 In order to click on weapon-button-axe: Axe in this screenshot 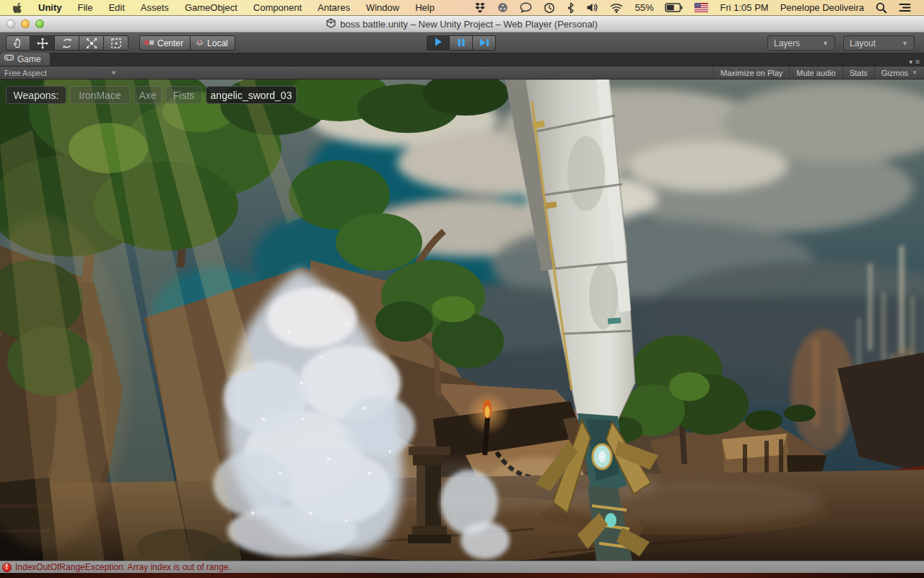, I will do `click(147, 95)`.